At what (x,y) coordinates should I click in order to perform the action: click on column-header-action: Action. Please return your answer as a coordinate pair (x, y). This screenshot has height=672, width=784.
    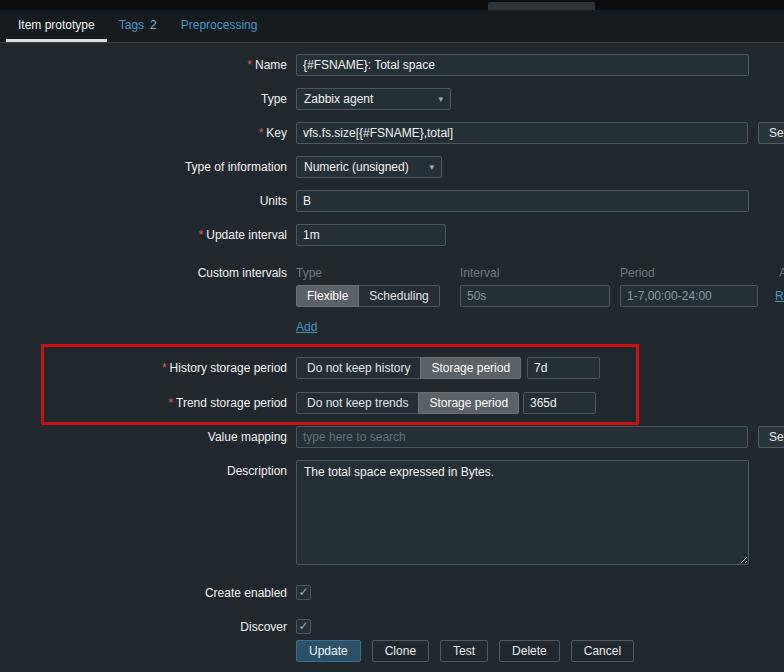
    Looking at the image, I should click on (782, 273).